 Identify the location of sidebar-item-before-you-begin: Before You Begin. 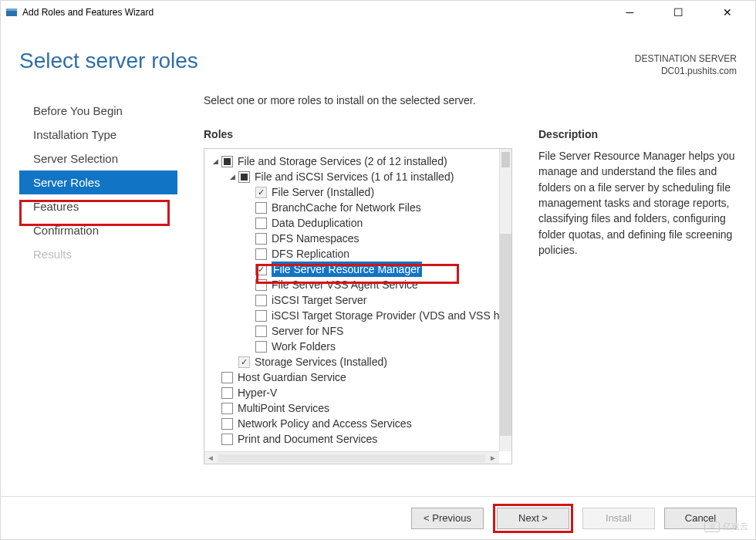
(99, 111).